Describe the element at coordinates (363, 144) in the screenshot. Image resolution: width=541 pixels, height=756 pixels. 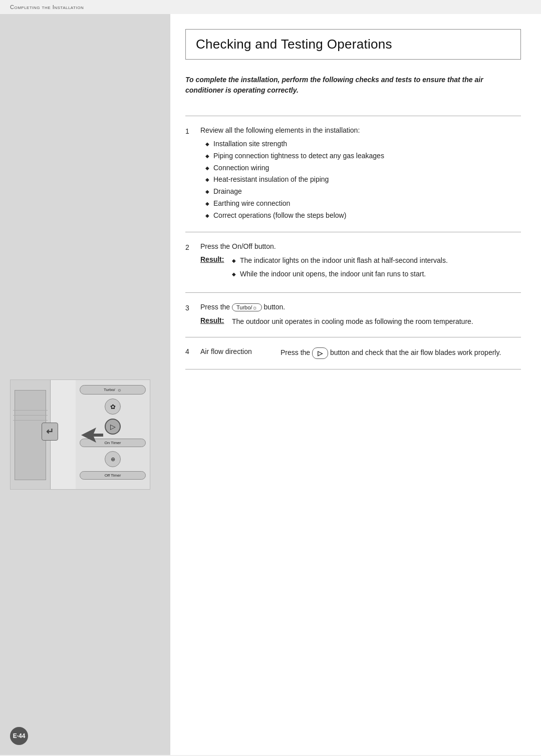
I see `bullet-1: Installation site strength` at that location.